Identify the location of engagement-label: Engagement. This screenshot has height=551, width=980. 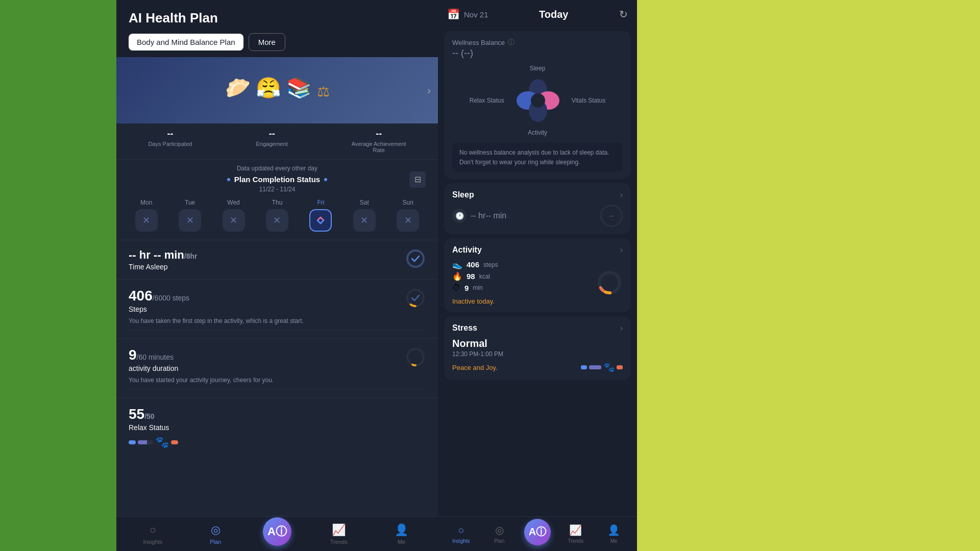
(272, 144).